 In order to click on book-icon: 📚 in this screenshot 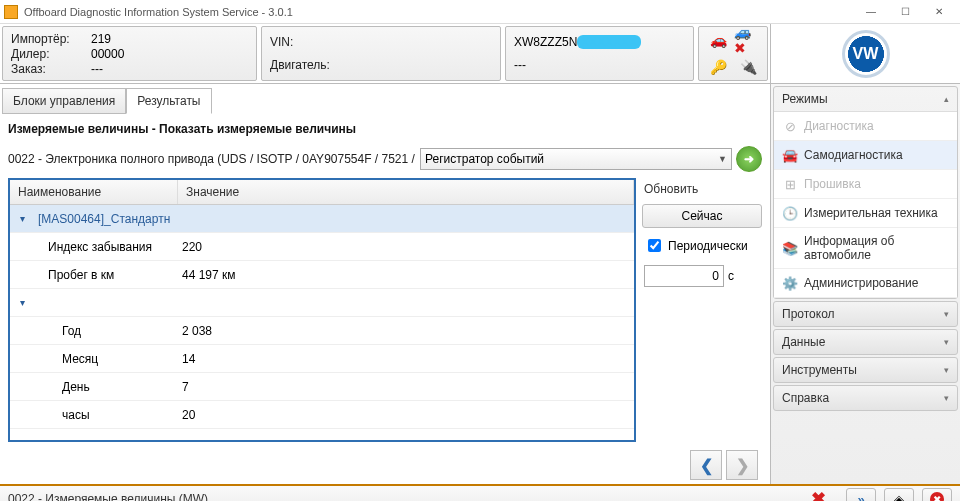, I will do `click(790, 248)`.